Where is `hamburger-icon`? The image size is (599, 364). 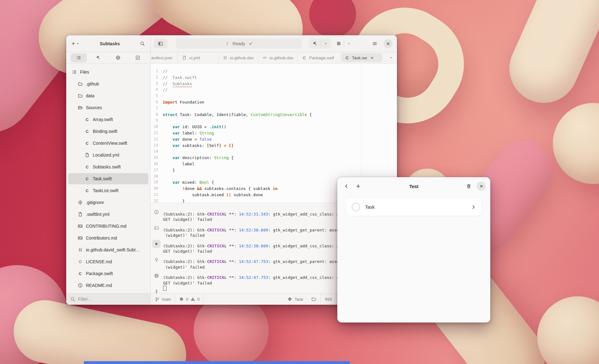
hamburger-icon is located at coordinates (375, 44).